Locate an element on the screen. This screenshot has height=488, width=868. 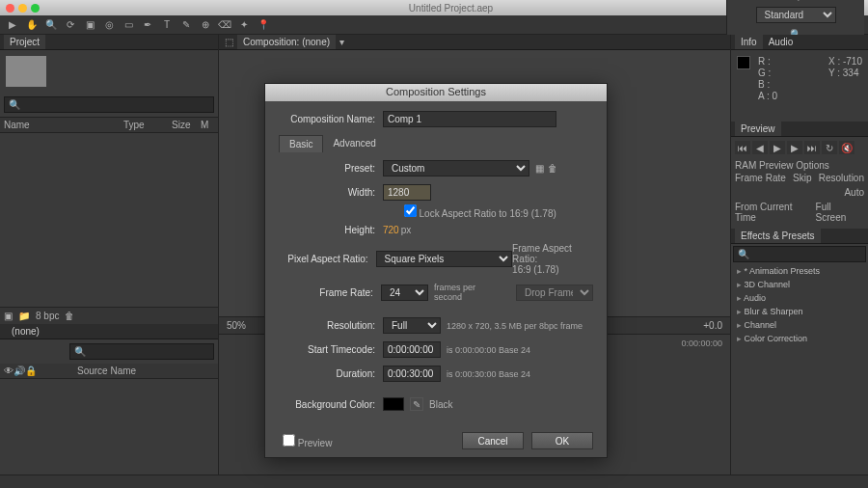
tab-effects: Effects & Presets is located at coordinates (777, 235).